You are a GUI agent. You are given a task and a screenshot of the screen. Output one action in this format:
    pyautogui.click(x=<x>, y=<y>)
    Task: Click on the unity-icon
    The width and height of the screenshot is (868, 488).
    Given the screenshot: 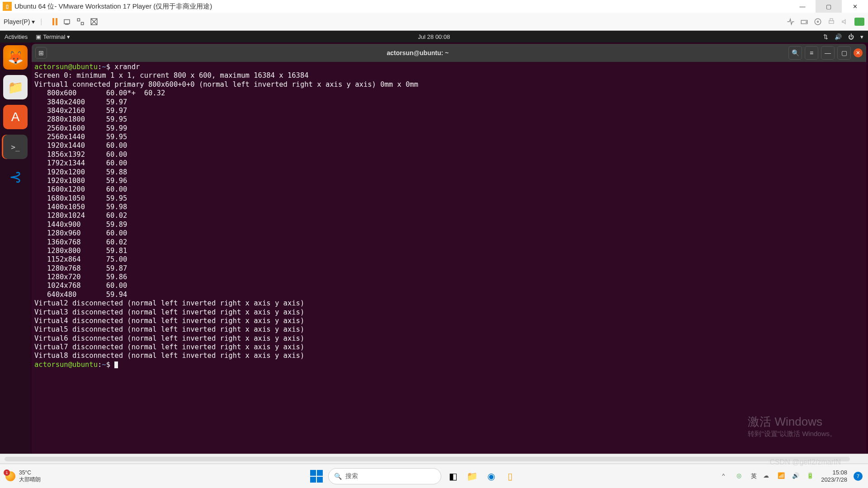 What is the action you would take?
    pyautogui.click(x=94, y=22)
    